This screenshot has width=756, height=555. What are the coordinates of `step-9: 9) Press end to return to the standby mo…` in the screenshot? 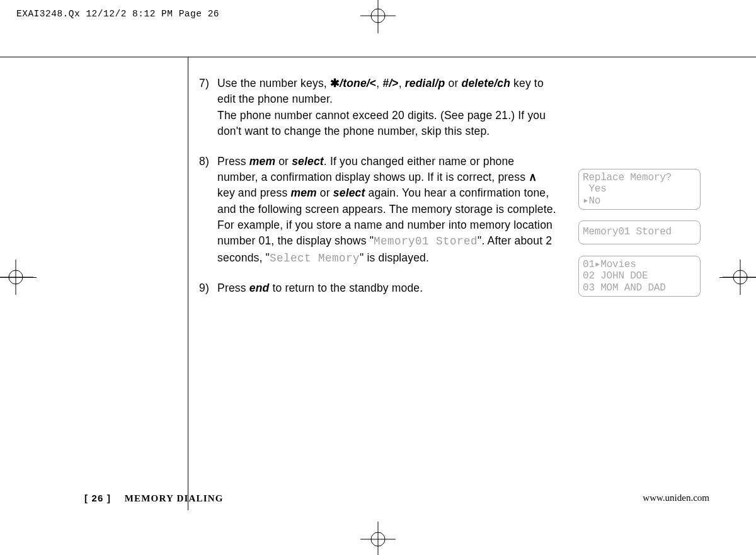 It's located at (382, 289).